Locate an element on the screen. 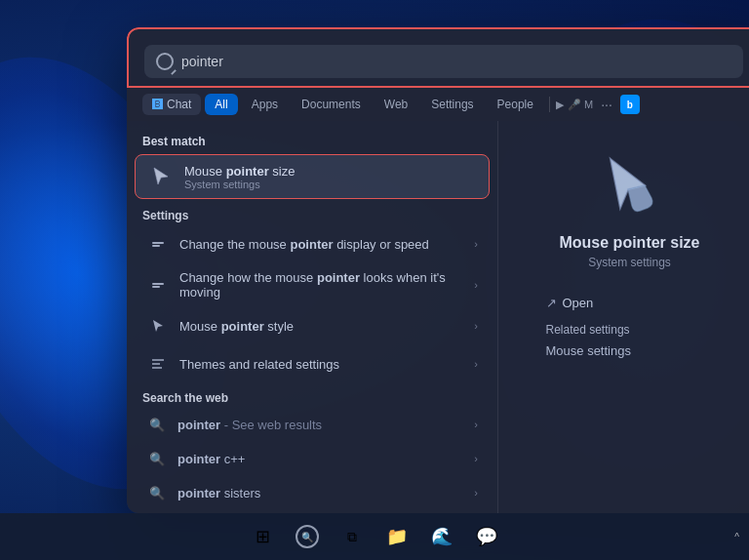 The width and height of the screenshot is (749, 560). windows-icon: ⊞ is located at coordinates (263, 537).